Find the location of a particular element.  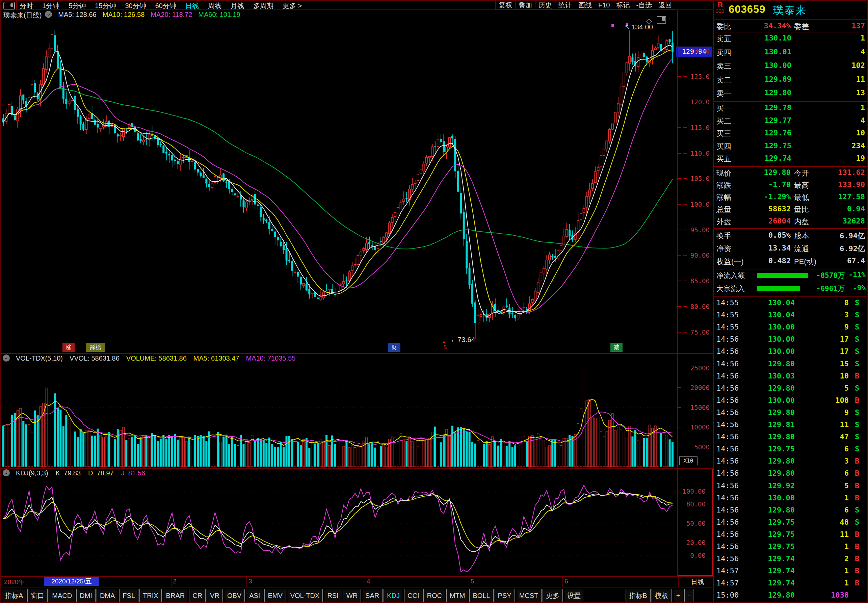

indicator-tile-EMV: EMV is located at coordinates (275, 595).